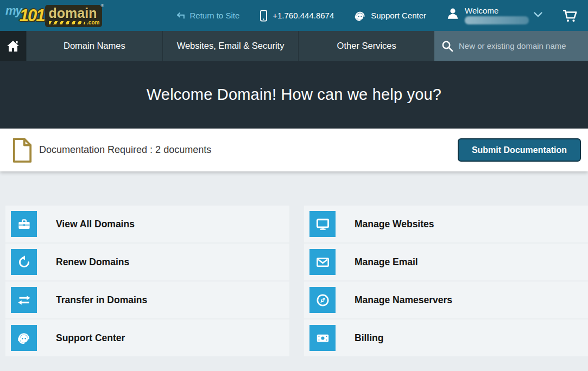  What do you see at coordinates (207, 15) in the screenshot?
I see `return-to-site-link: Return to Site` at bounding box center [207, 15].